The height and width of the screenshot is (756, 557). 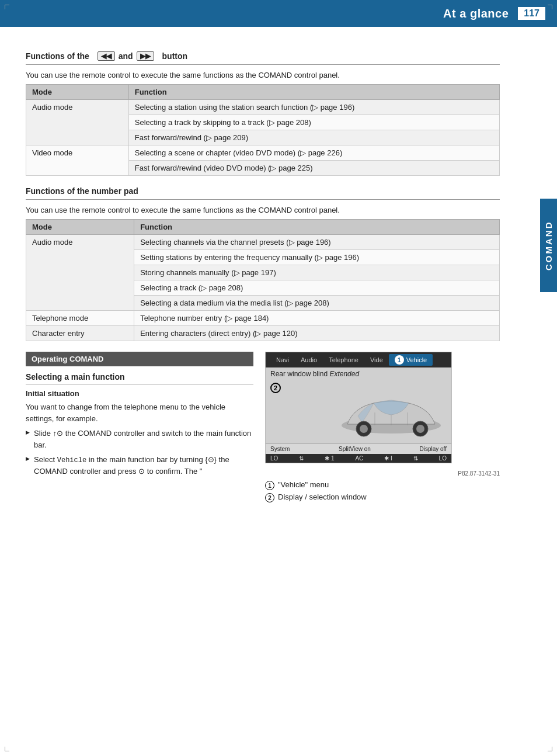 I want to click on table-function-cell: Fast forward/rewind (video DVD mode) (▷ …, so click(x=314, y=168).